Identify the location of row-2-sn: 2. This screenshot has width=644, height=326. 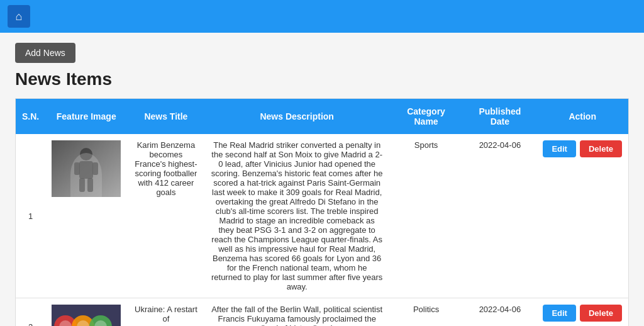
(31, 312).